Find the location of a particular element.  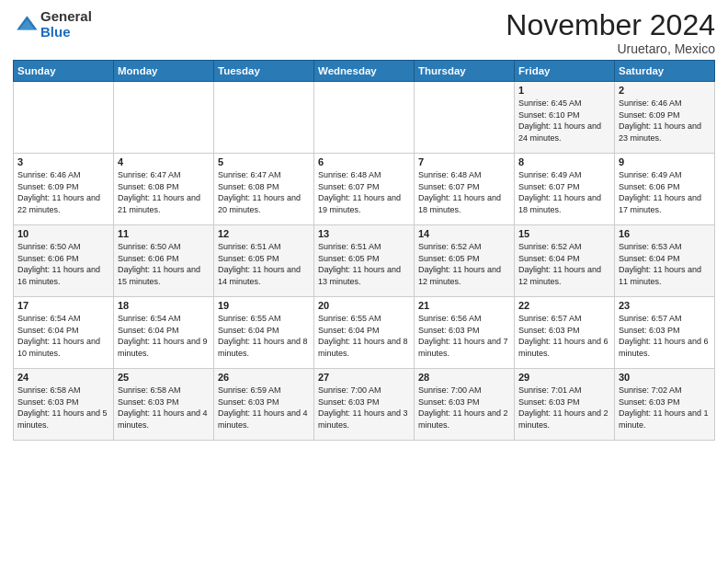

day-number: 16 is located at coordinates (665, 234).